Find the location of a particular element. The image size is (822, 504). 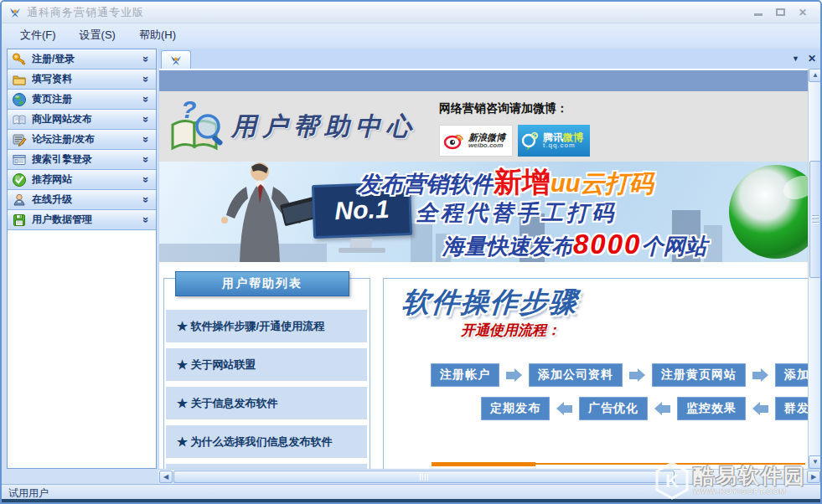

flow-row-1: 注册帐户 添加公司资料 注册黄页网站 添加产品 is located at coordinates (619, 375).